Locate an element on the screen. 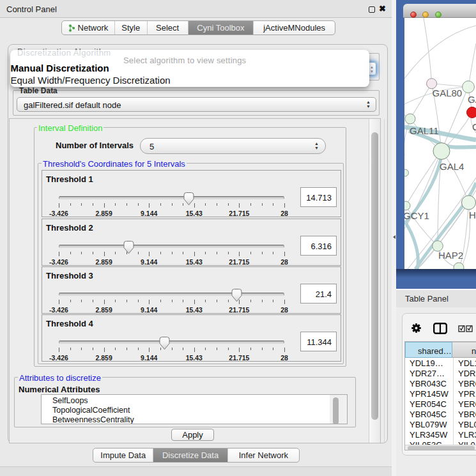 The height and width of the screenshot is (476, 476). svg-text: GCY1 is located at coordinates (417, 216).